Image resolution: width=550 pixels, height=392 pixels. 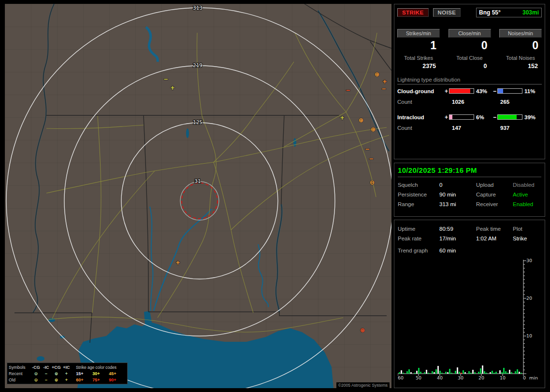 I want to click on cg-negative-bar, so click(x=510, y=91).